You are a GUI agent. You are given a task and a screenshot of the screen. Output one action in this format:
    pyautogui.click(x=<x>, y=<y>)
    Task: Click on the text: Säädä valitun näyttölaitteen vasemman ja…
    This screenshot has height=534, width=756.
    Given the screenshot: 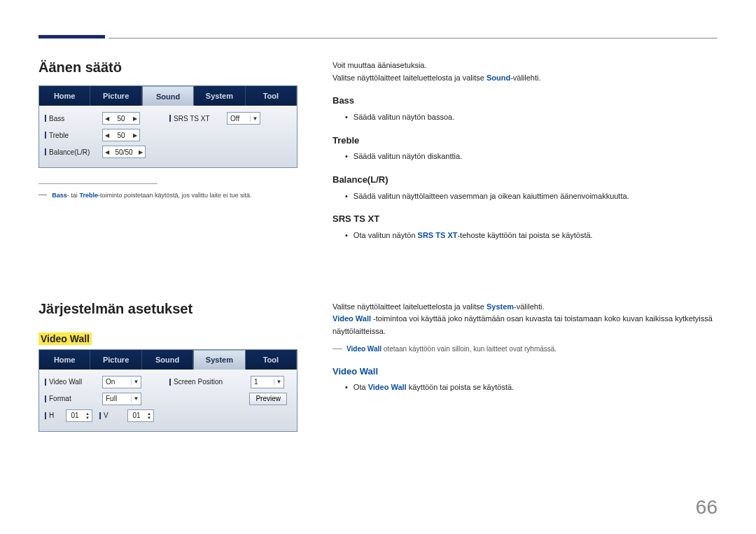 What is the action you would take?
    pyautogui.click(x=491, y=197)
    